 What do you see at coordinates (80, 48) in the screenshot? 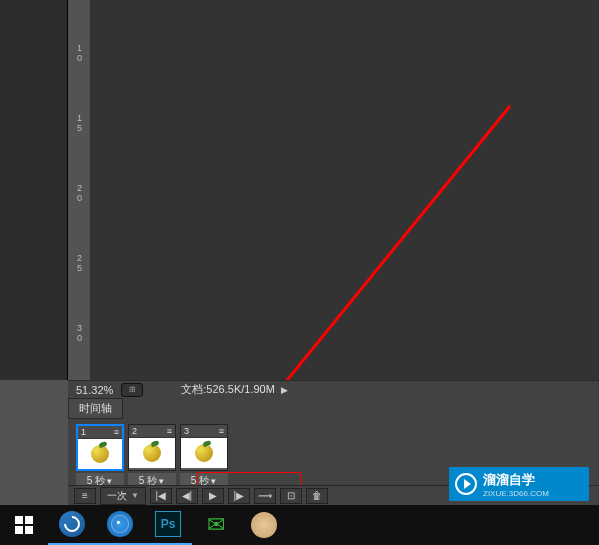
I see `ruler-label: 1` at bounding box center [80, 48].